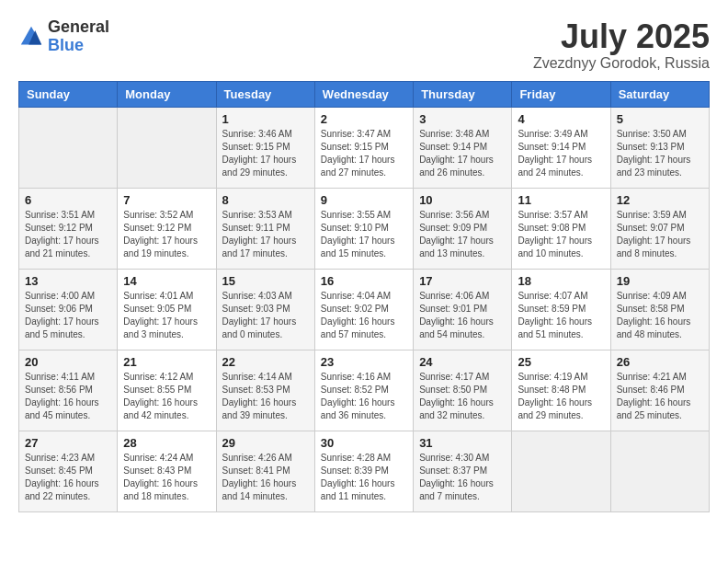 The height and width of the screenshot is (563, 728). Describe the element at coordinates (266, 282) in the screenshot. I see `day-number: 15` at that location.